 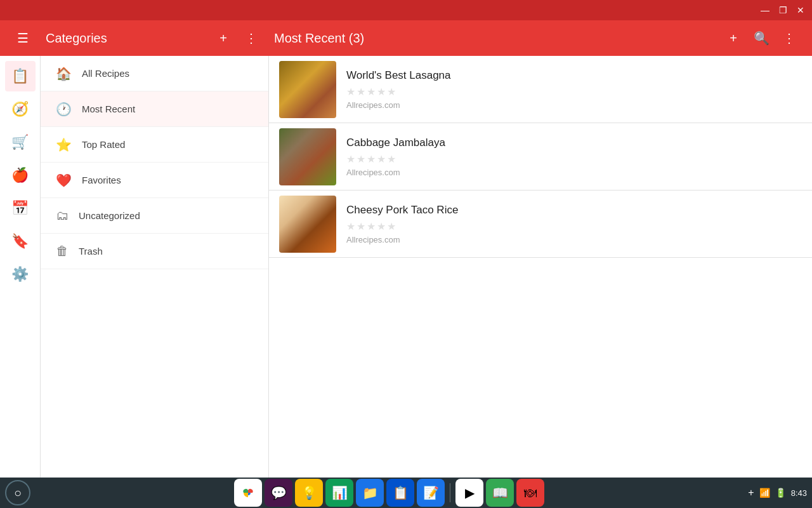 I want to click on recipe-source-1: Allrecipes.com, so click(x=574, y=105).